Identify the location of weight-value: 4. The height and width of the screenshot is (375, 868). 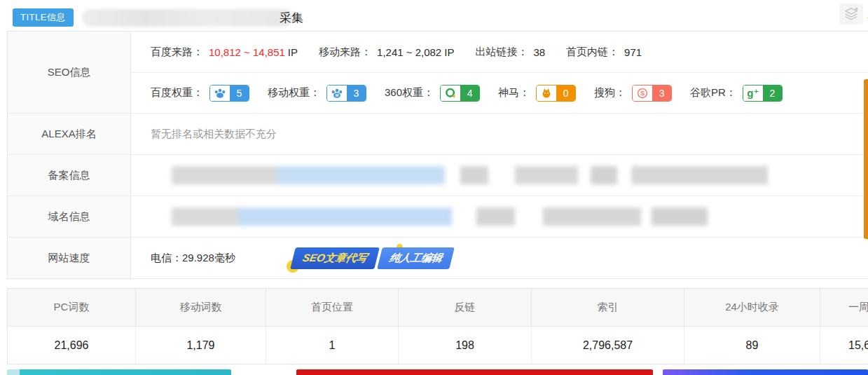
(469, 93).